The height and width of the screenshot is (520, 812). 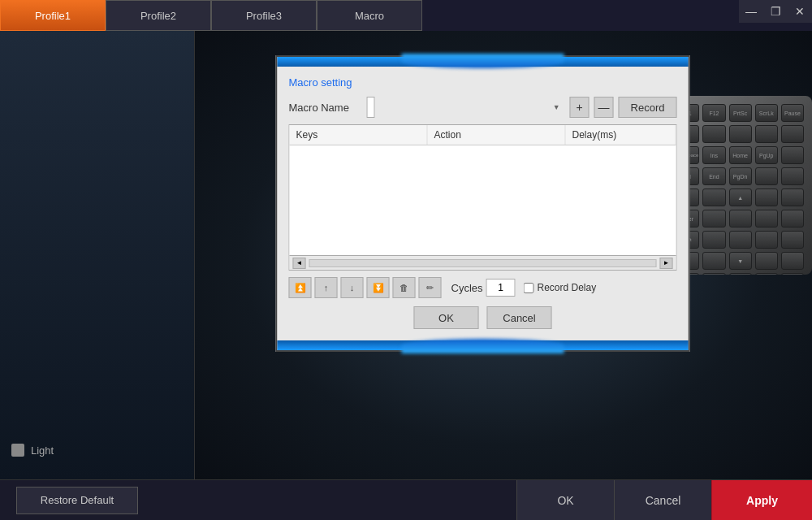 What do you see at coordinates (714, 113) in the screenshot?
I see `key-f12: F12` at bounding box center [714, 113].